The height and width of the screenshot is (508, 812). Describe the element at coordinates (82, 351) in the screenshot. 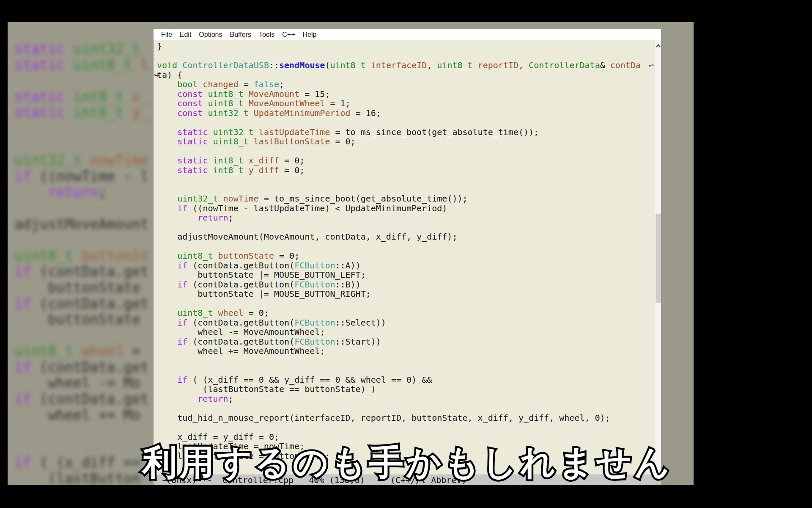

I see `code-line: uint8_t wheel =` at that location.